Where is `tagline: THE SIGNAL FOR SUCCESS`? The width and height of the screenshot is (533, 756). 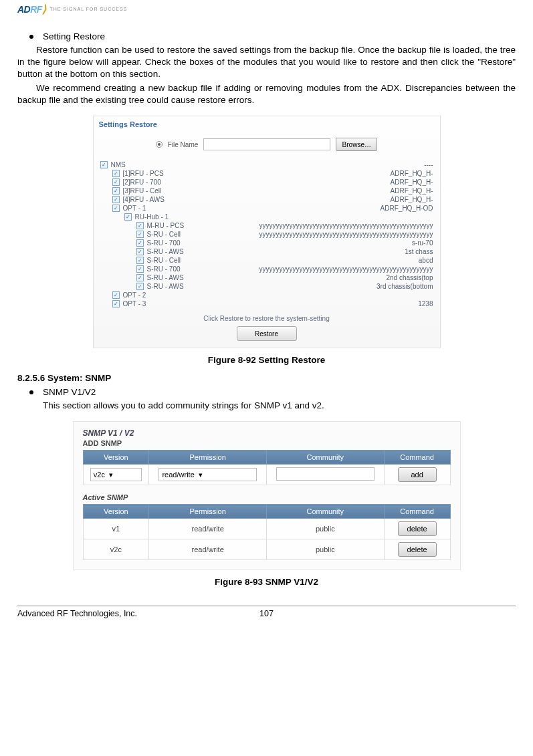 tagline: THE SIGNAL FOR SUCCESS is located at coordinates (88, 9).